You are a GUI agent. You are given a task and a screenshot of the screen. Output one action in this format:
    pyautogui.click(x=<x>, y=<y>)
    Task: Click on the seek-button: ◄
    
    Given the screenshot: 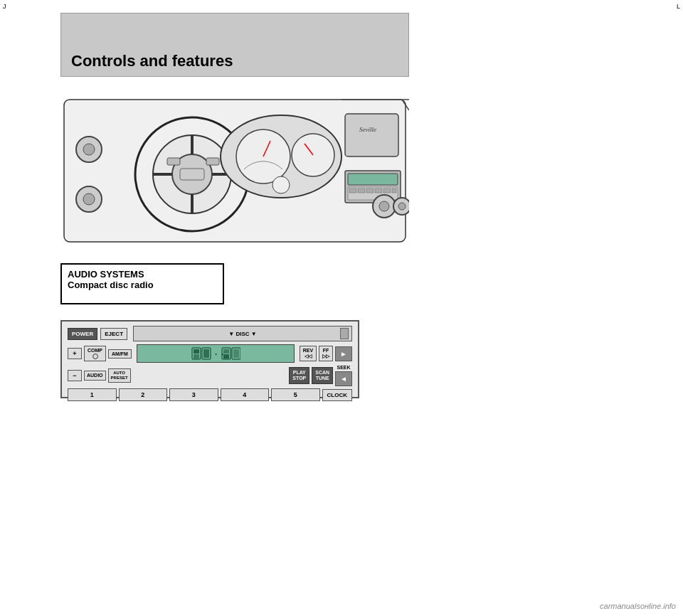 What is the action you would take?
    pyautogui.click(x=344, y=378)
    